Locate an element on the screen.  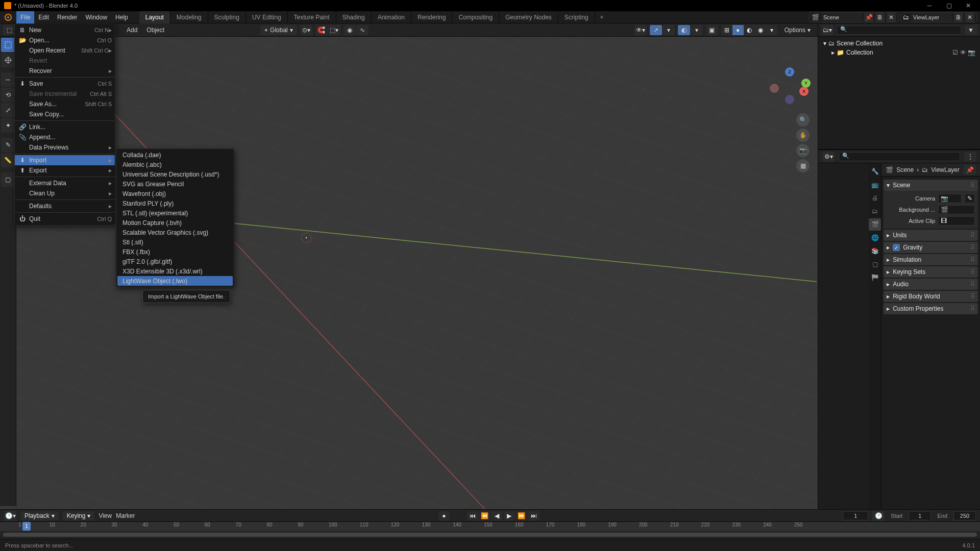
file-menu-quit: ⏻QuitCtrl Q is located at coordinates (65, 219).